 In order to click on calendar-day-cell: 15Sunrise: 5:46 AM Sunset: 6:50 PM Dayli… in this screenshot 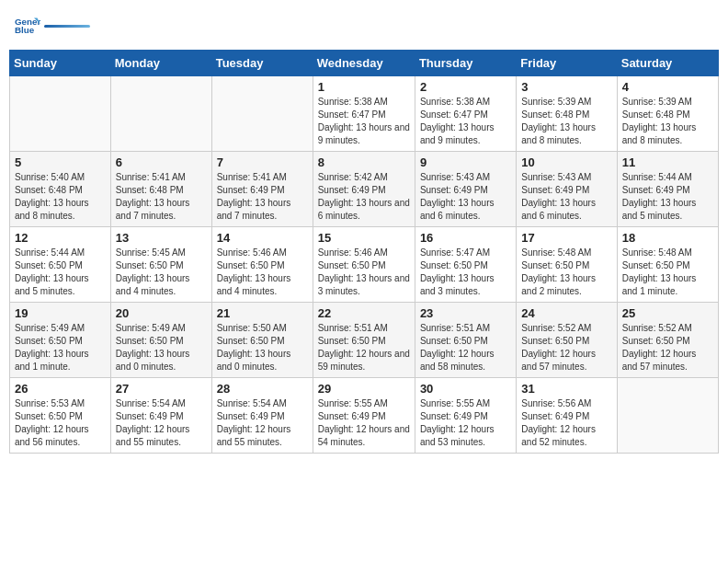, I will do `click(364, 265)`.